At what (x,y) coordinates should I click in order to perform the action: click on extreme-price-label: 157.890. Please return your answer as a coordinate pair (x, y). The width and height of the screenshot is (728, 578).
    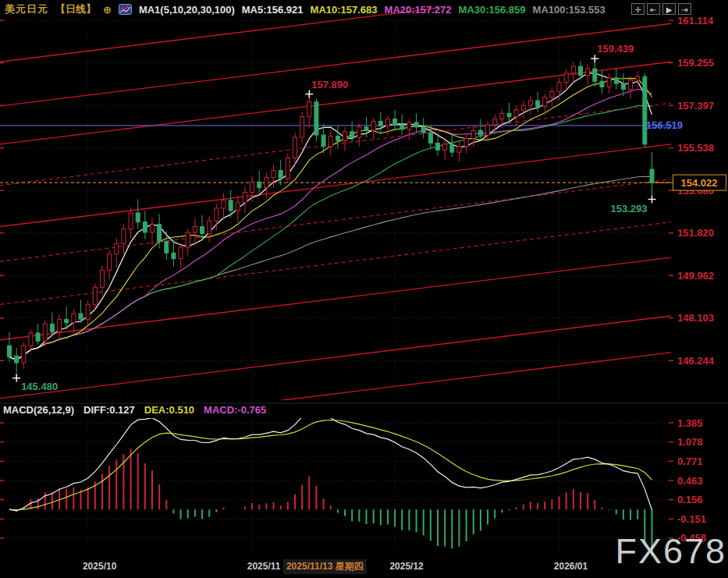
    Looking at the image, I should click on (329, 84).